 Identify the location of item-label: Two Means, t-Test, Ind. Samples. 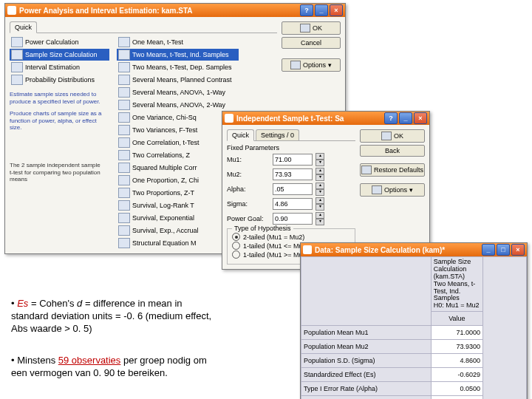
(180, 55).